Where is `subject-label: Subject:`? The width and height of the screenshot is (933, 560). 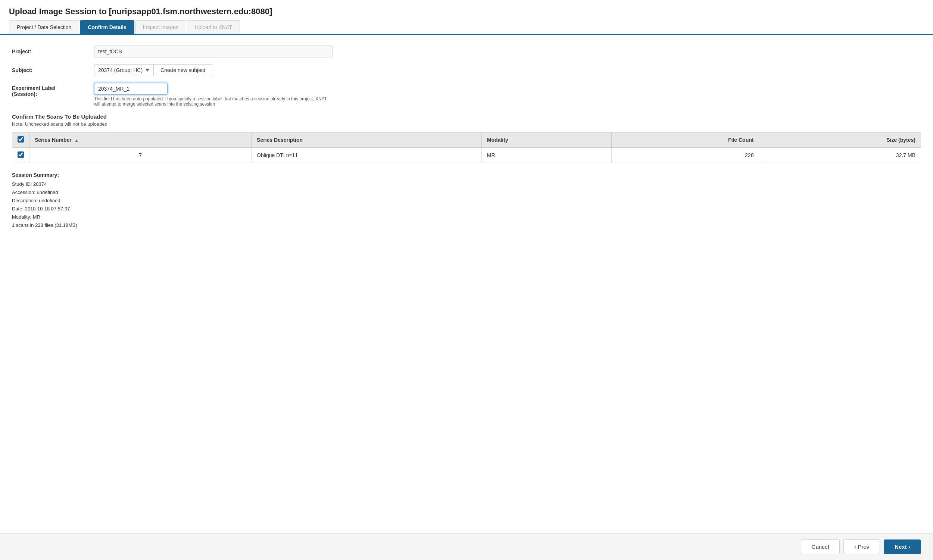 subject-label: Subject: is located at coordinates (53, 70).